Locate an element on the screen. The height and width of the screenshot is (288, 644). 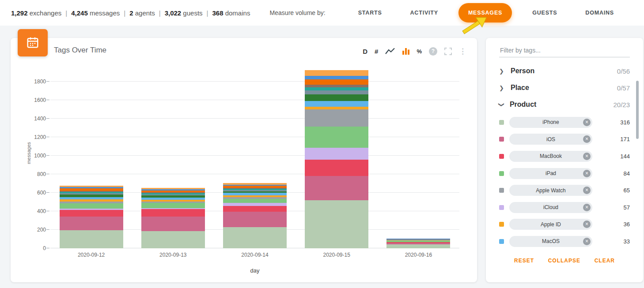
count-mode-button: # is located at coordinates (376, 51).